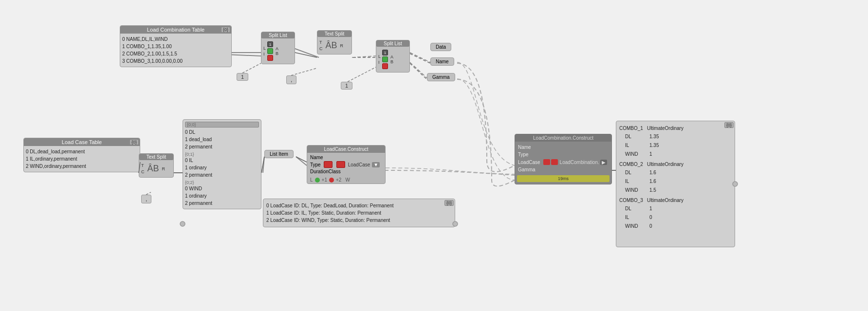 Image resolution: width=868 pixels, height=311 pixels. Describe the element at coordinates (442, 61) in the screenshot. I see `name-node: Name` at that location.